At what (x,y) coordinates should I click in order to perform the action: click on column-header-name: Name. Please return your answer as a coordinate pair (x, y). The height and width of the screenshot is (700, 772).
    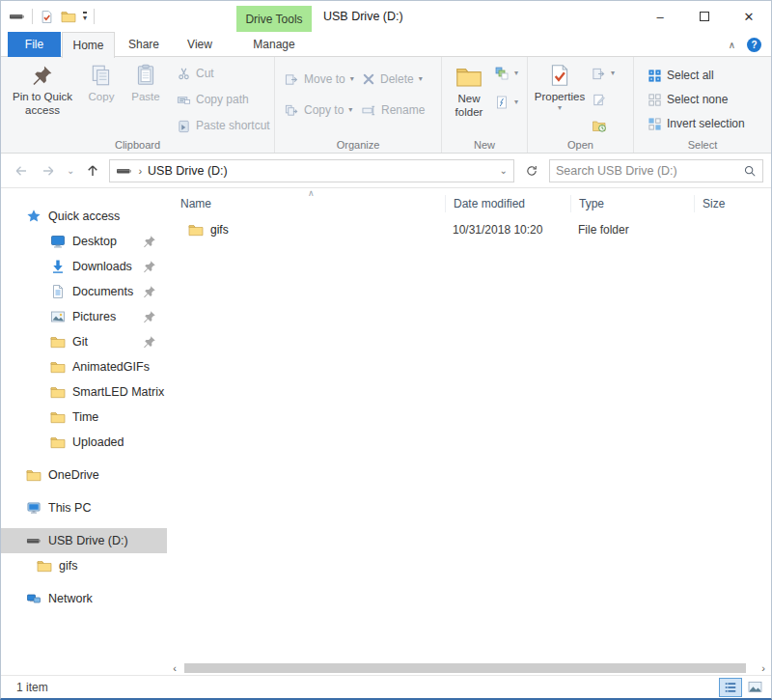
    Looking at the image, I should click on (306, 204).